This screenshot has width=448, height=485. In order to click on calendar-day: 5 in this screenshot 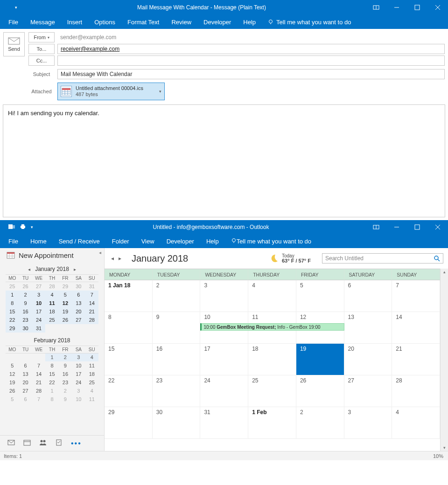, I will do `click(320, 296)`.